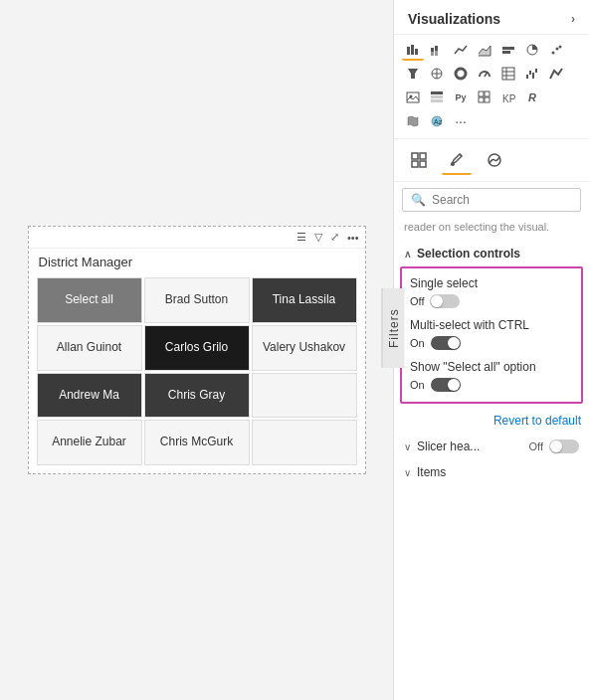 This screenshot has height=700, width=589. What do you see at coordinates (437, 97) in the screenshot?
I see `slicer-icon` at bounding box center [437, 97].